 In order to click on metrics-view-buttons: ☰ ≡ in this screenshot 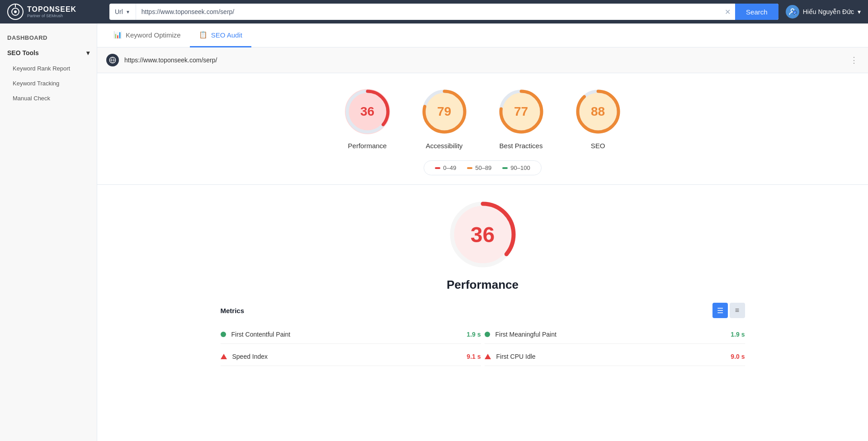, I will do `click(729, 310)`.